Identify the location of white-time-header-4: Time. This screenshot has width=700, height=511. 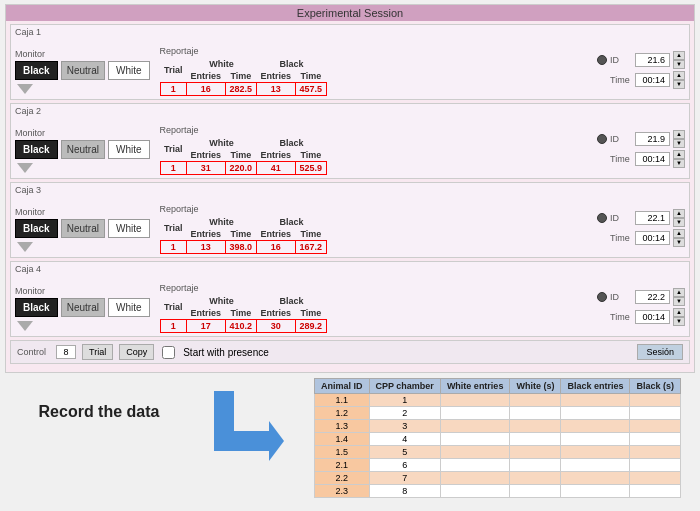
(241, 314).